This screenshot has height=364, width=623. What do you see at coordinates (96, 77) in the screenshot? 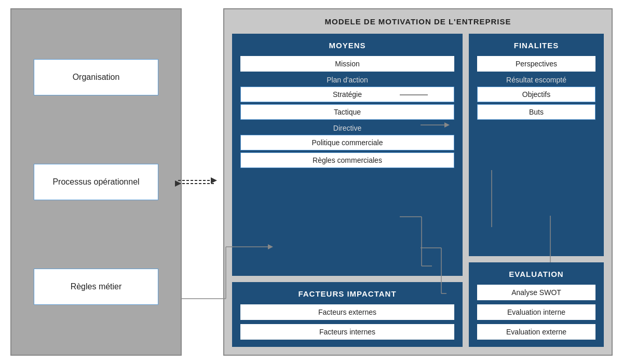
I see `left-item-organisation: Organisation` at bounding box center [96, 77].